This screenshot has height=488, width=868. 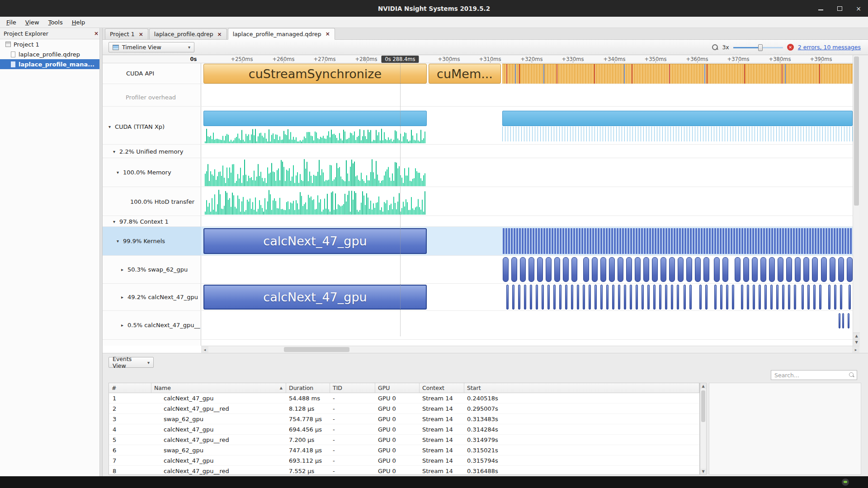 I want to click on timeline-hscrollbar: ◂ ▸, so click(x=530, y=349).